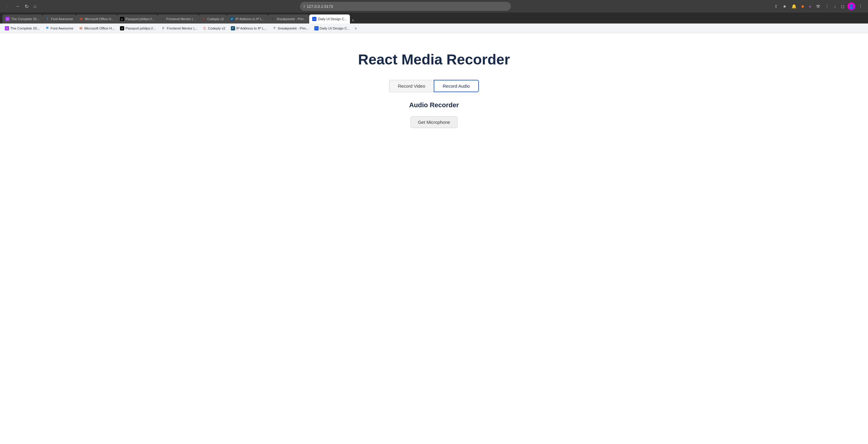 The image size is (868, 444). Describe the element at coordinates (407, 7) in the screenshot. I see `url-display: 127.0.0.1:5173` at that location.